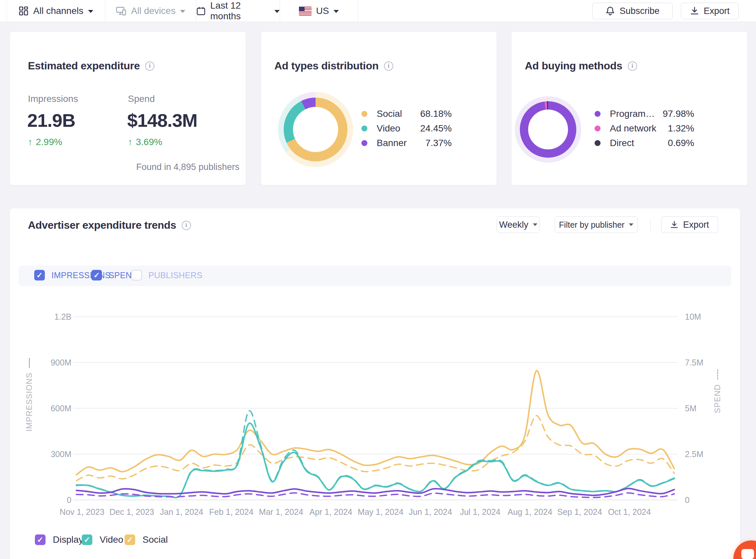 The image size is (756, 559). What do you see at coordinates (375, 448) in the screenshot?
I see `series-social-spend` at bounding box center [375, 448].